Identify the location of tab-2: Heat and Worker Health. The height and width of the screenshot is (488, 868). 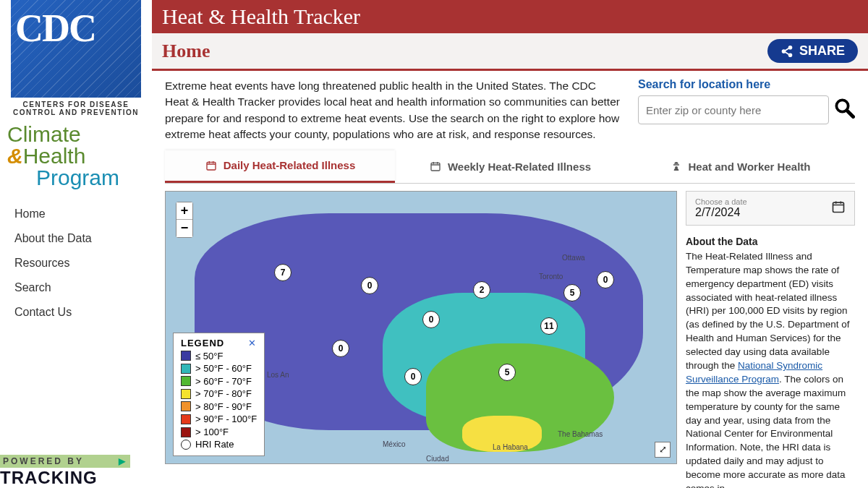
(740, 166).